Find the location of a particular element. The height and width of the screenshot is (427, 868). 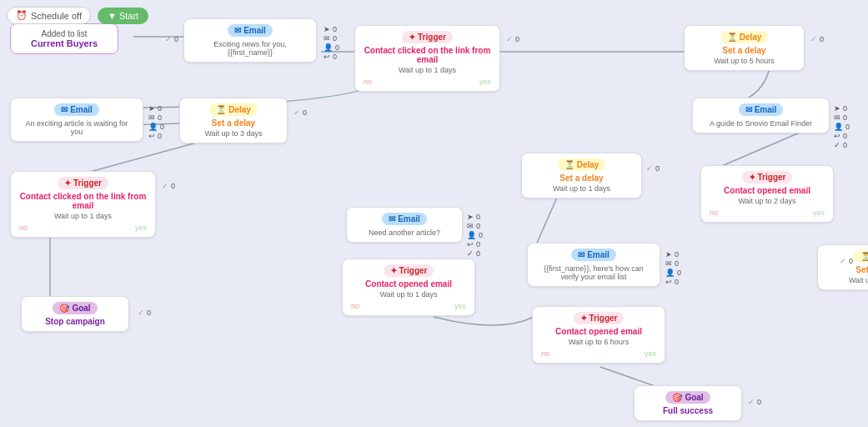

delay1-title: Set a delay is located at coordinates (744, 50).